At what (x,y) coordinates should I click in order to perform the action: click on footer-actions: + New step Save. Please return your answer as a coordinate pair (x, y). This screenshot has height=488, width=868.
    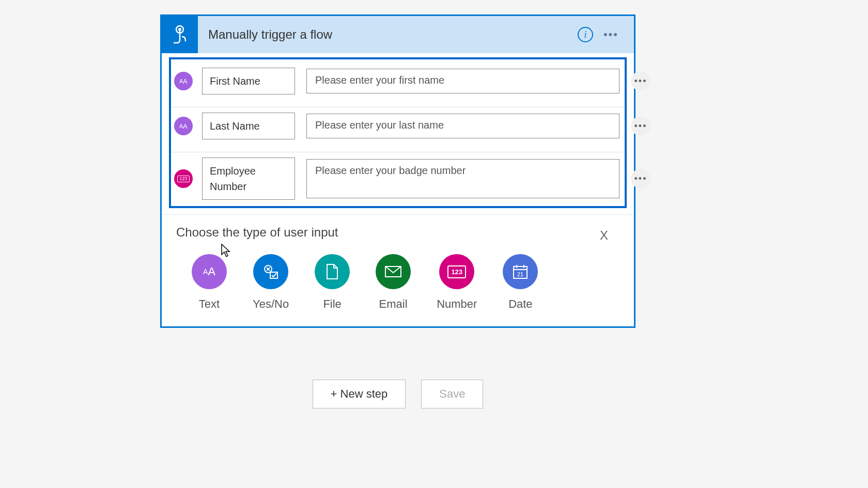
    Looking at the image, I should click on (398, 394).